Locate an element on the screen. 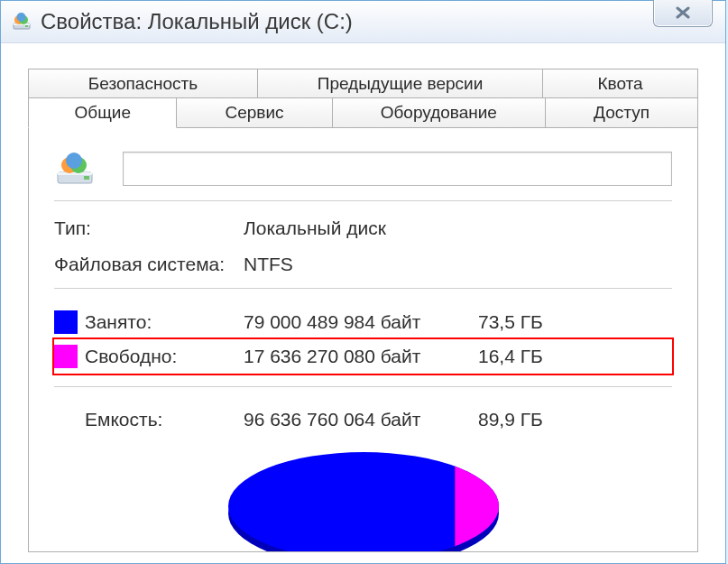 The height and width of the screenshot is (564, 728). free-human: 16,4 ГБ is located at coordinates (523, 356).